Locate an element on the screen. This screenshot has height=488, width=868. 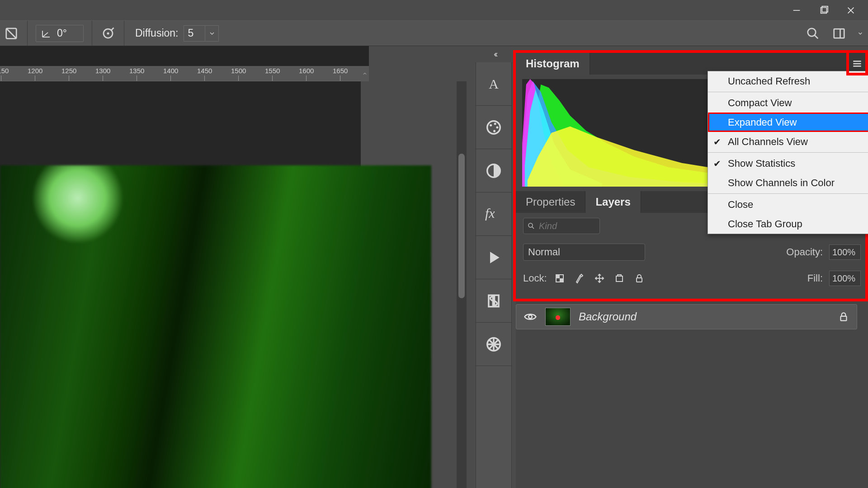
menu-item-expanded-view: Expanded View is located at coordinates (788, 122).